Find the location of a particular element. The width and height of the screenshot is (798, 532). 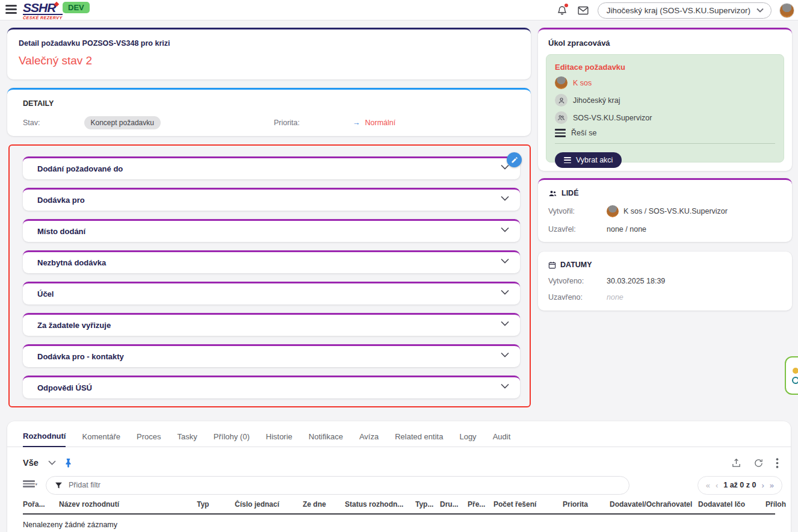

app-logo: SSHR ČESKÉ REZERVY is located at coordinates (43, 11).